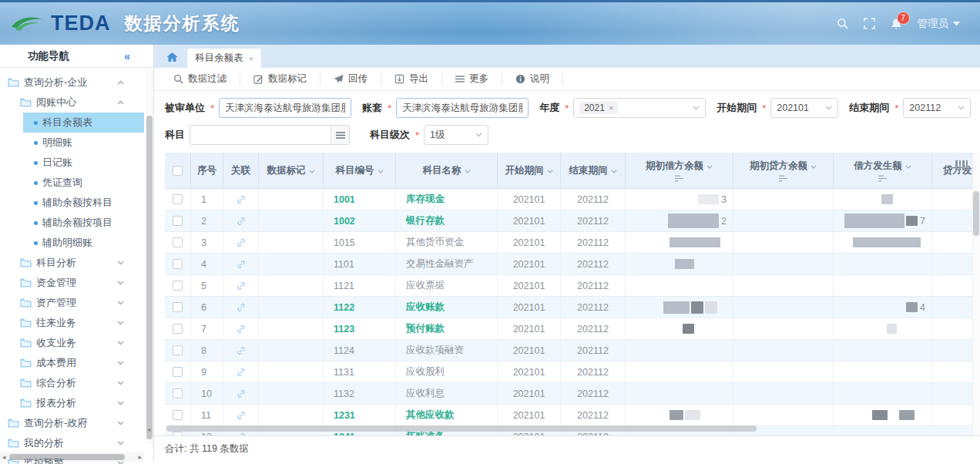 The image size is (980, 464). I want to click on sidebar-item: 查询分析-企业, so click(77, 82).